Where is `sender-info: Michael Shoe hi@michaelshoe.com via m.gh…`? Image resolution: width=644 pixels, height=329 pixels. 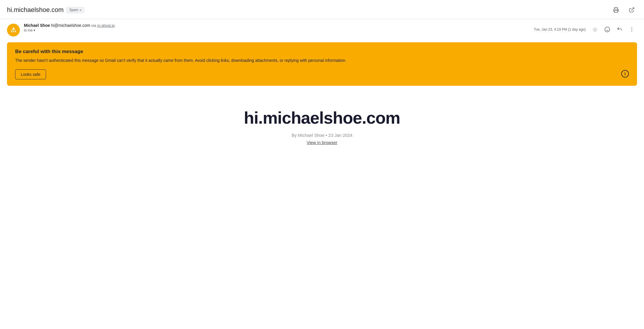
sender-info: Michael Shoe hi@michaelshoe.com via m.gh… is located at coordinates (69, 28).